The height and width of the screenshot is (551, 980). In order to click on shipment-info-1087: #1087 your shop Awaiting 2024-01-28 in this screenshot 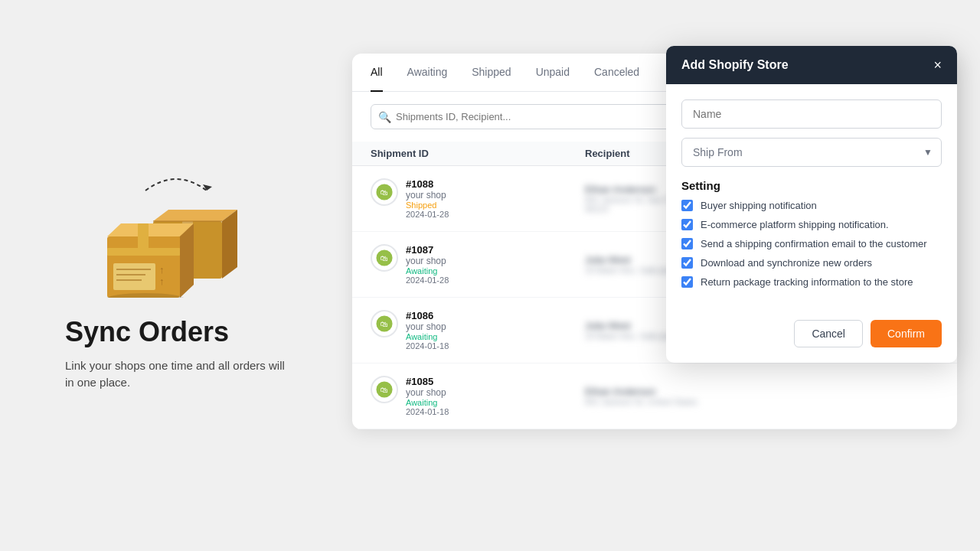, I will do `click(427, 265)`.